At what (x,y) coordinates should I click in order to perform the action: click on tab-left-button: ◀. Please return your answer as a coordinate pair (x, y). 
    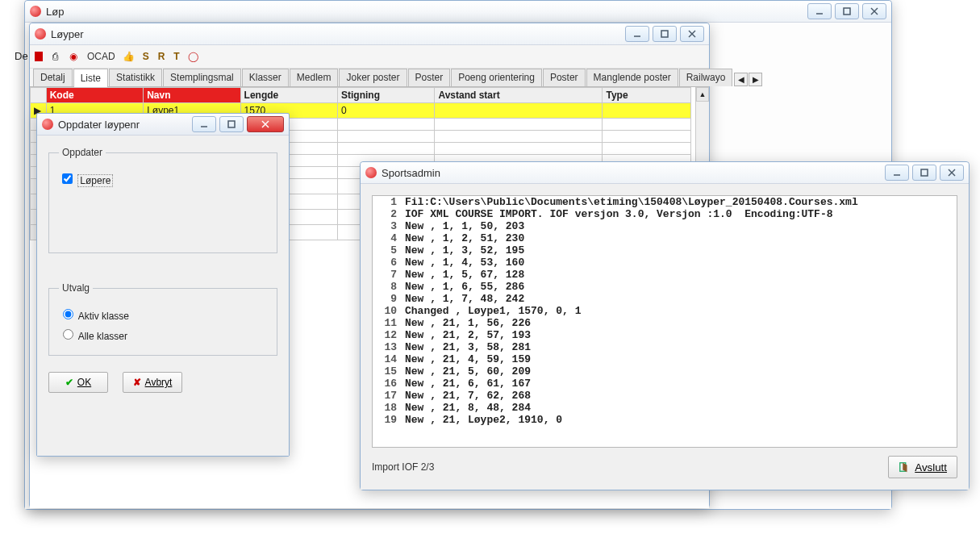
    Looking at the image, I should click on (740, 79).